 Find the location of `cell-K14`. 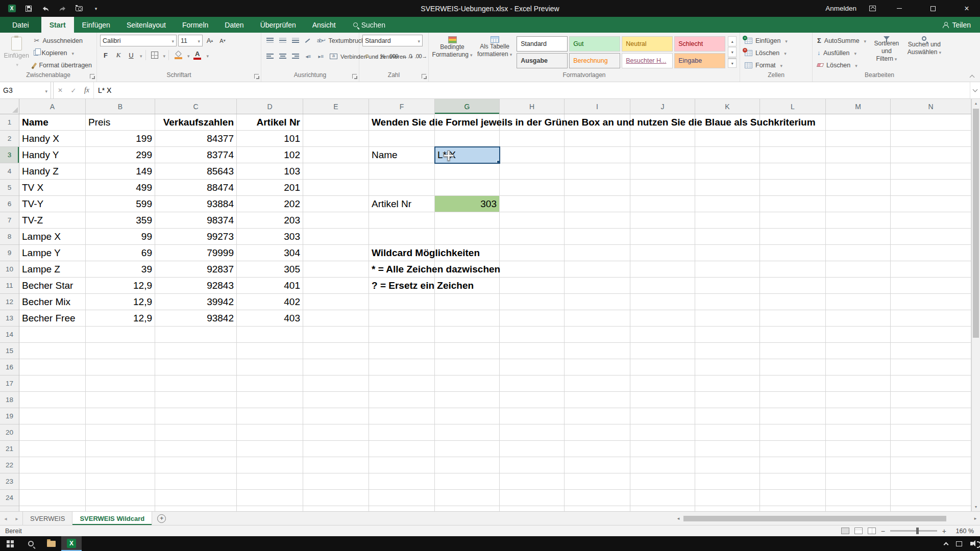

cell-K14 is located at coordinates (728, 335).